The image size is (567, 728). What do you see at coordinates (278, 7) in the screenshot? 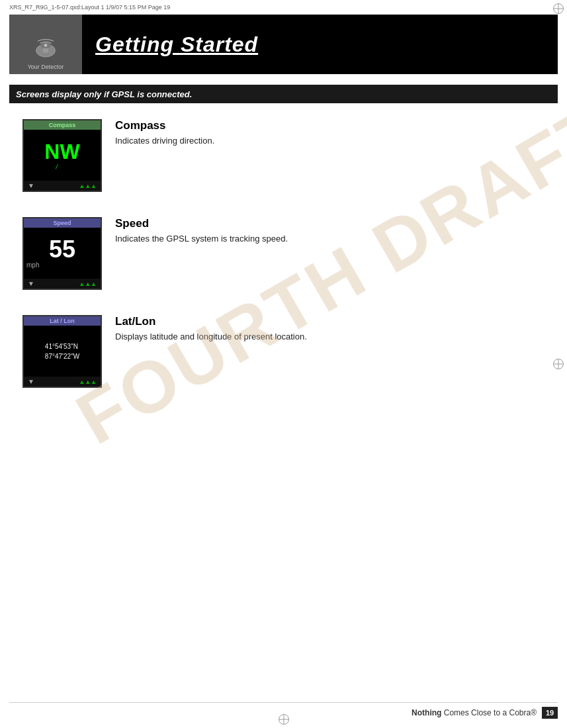
I see `top-meta: XRS_R7_R9G_1-5-07.qxd:Layout 1 1/9/07 5:…` at bounding box center [278, 7].